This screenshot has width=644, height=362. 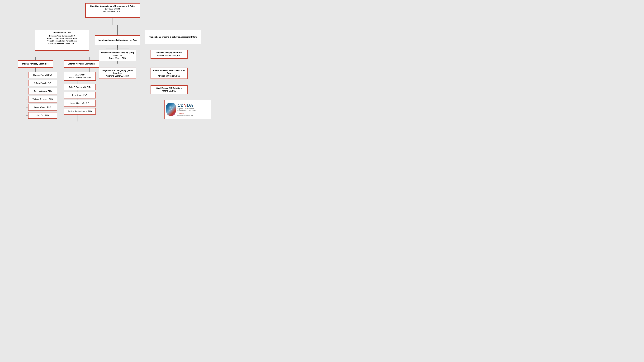 I want to click on intravital-box: Intravital Imaging Sub-Core Heather Jens…, so click(x=169, y=54).